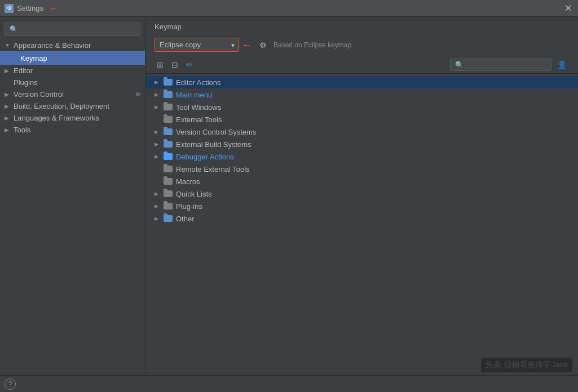 The height and width of the screenshot is (392, 578). What do you see at coordinates (72, 29) in the screenshot?
I see `sidebar-search-input` at bounding box center [72, 29].